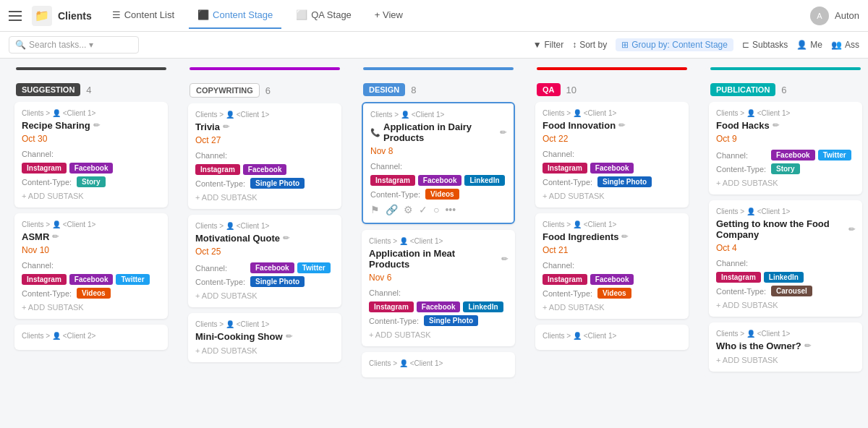 The width and height of the screenshot is (868, 428). I want to click on me-button: 👤 Me, so click(809, 45).